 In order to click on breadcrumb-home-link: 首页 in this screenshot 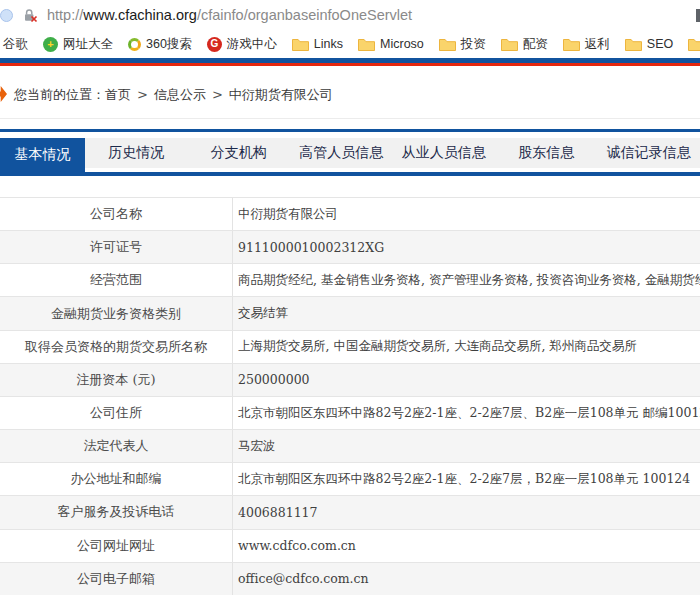, I will do `click(118, 94)`.